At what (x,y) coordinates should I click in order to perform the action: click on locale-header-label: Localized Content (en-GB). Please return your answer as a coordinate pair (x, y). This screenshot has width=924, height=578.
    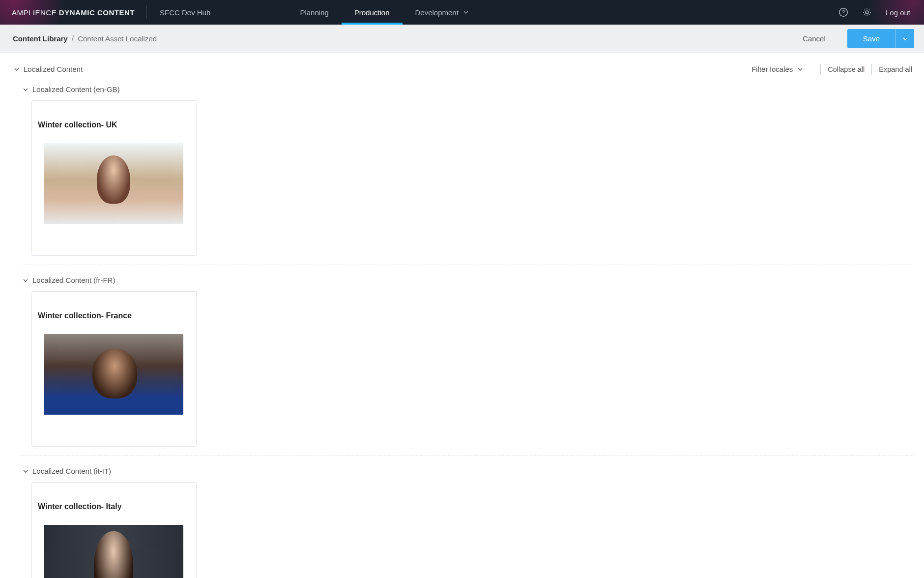
    Looking at the image, I should click on (76, 90).